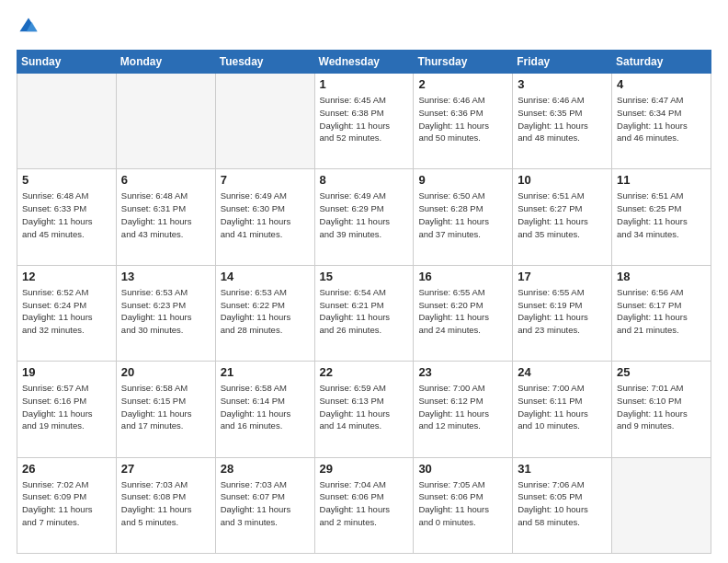 The width and height of the screenshot is (728, 563). Describe the element at coordinates (364, 63) in the screenshot. I see `header-row: Sunday Monday Tuesday Wednesday Thursday…` at that location.